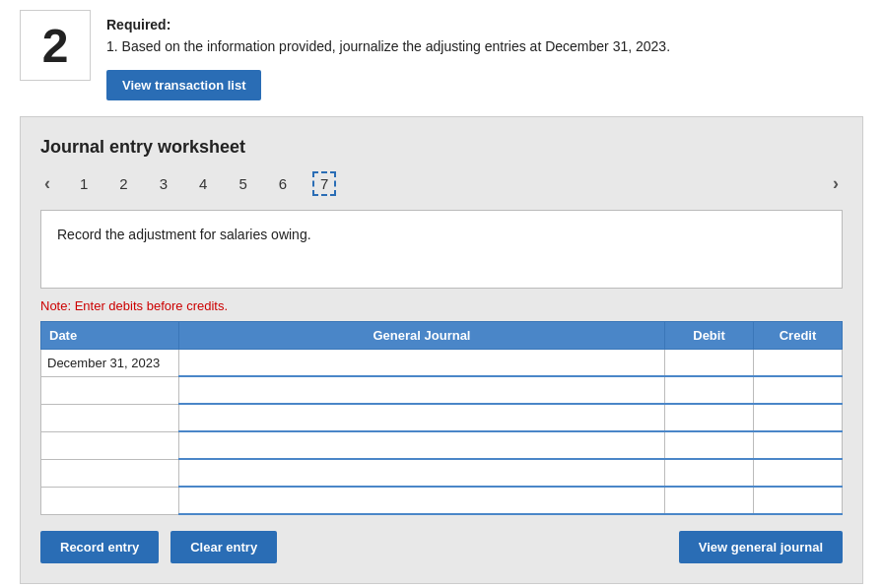 This screenshot has width=883, height=588. I want to click on nav-tab-6: 6, so click(283, 183).